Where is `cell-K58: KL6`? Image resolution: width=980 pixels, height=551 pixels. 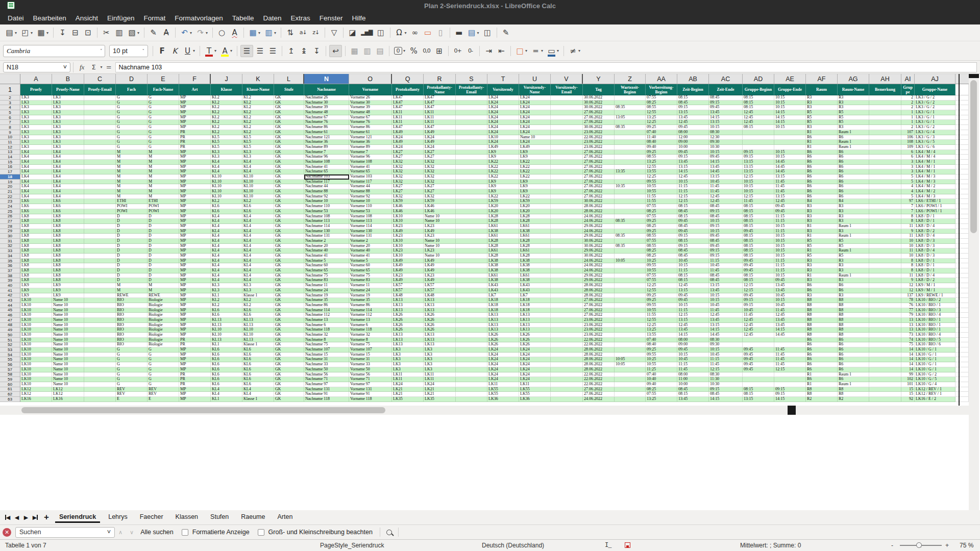
cell-K58: KL6 is located at coordinates (258, 375).